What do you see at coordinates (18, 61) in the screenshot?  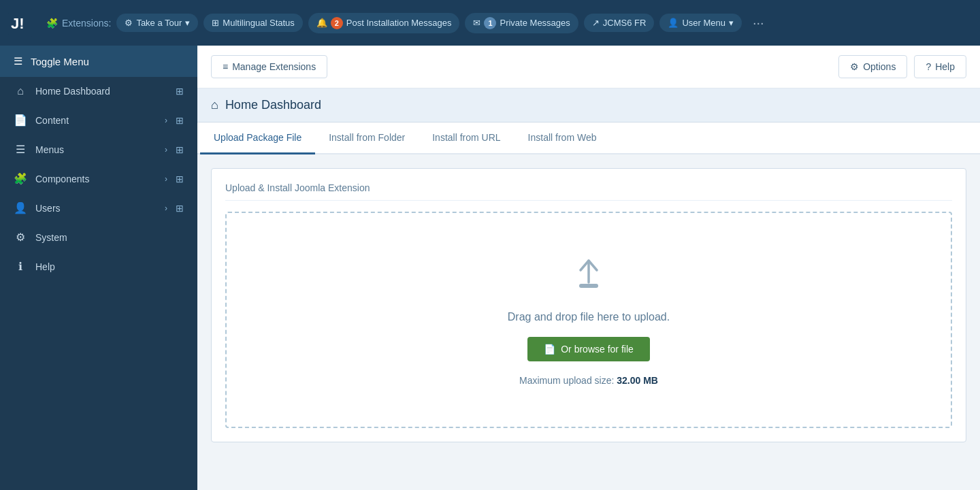 I see `menu-icon: ☰` at bounding box center [18, 61].